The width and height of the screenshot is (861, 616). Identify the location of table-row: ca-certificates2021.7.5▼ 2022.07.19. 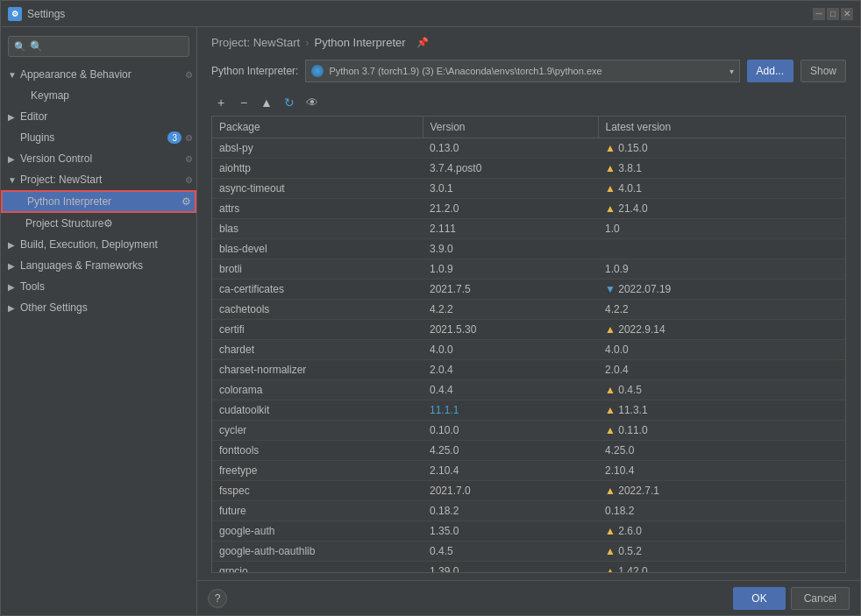
(529, 289).